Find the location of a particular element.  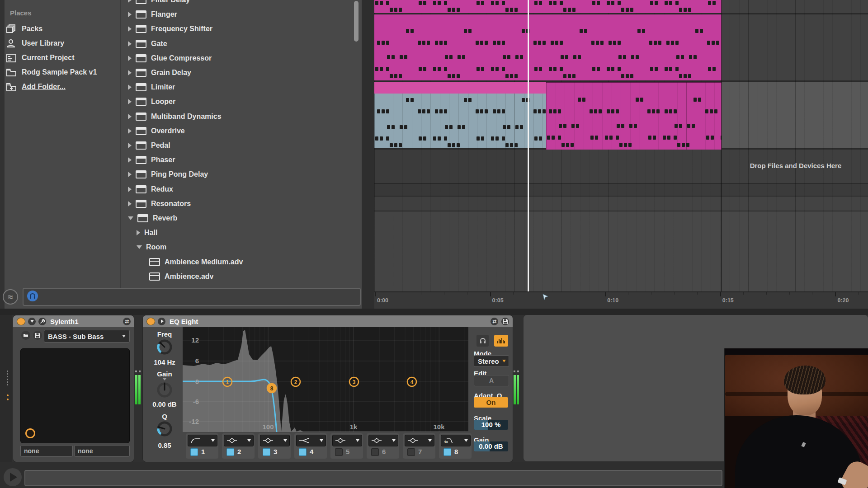

eq-band-handle-8: 8 is located at coordinates (272, 388).